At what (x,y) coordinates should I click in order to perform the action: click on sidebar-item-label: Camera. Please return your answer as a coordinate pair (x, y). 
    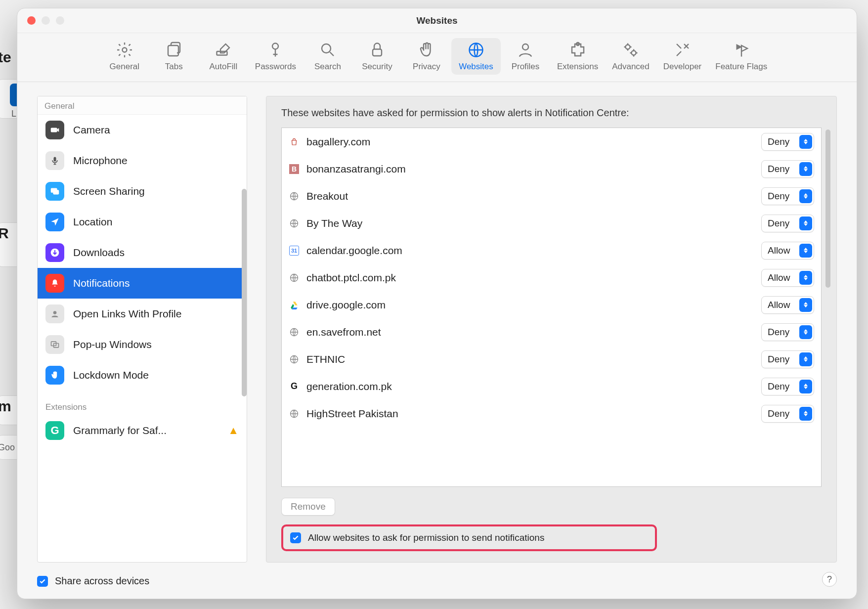
    Looking at the image, I should click on (156, 130).